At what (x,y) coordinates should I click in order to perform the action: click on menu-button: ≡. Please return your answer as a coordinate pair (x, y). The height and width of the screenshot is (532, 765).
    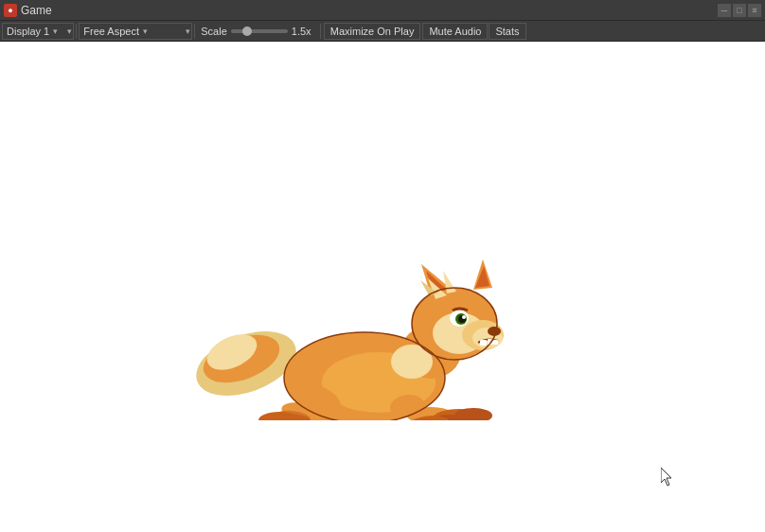
    Looking at the image, I should click on (755, 10).